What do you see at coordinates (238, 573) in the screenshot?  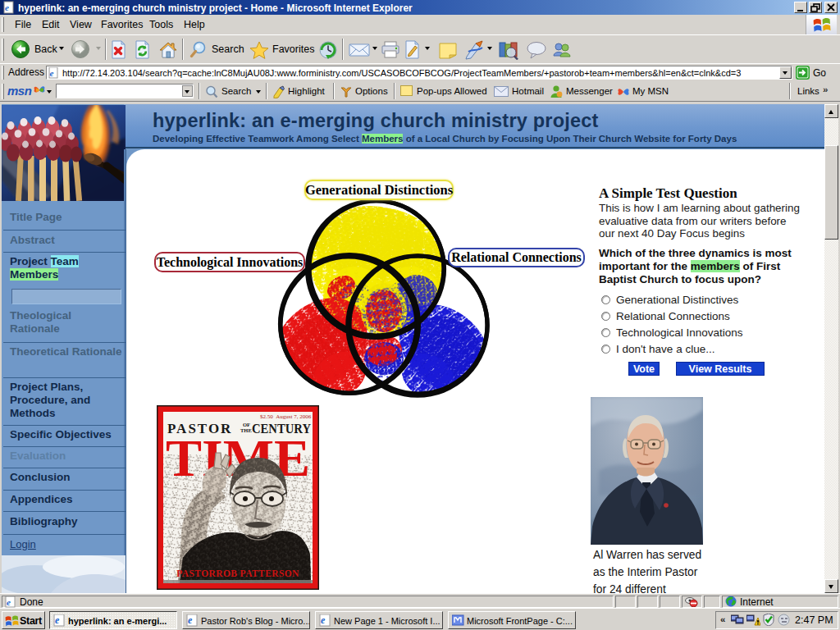 I see `svg-text: PASTORROB PATTERSON` at bounding box center [238, 573].